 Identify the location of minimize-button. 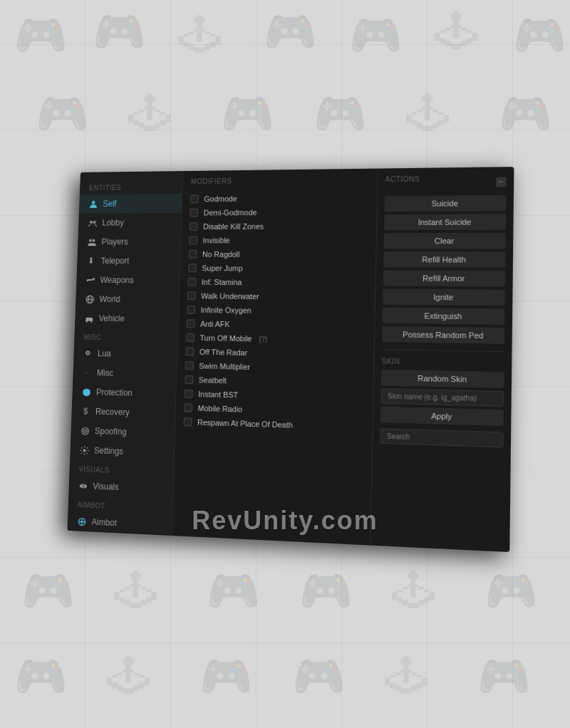
(502, 182).